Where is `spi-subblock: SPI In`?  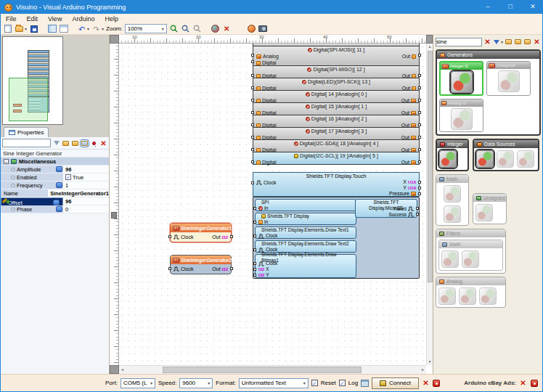 spi-subblock: SPI In is located at coordinates (306, 205).